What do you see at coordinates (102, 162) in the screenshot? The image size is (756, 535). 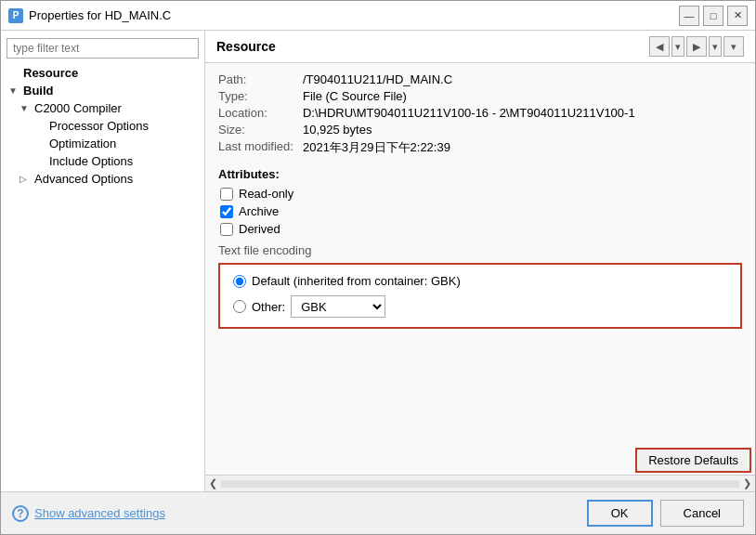 I see `tree-item-include-options: Include Options` at bounding box center [102, 162].